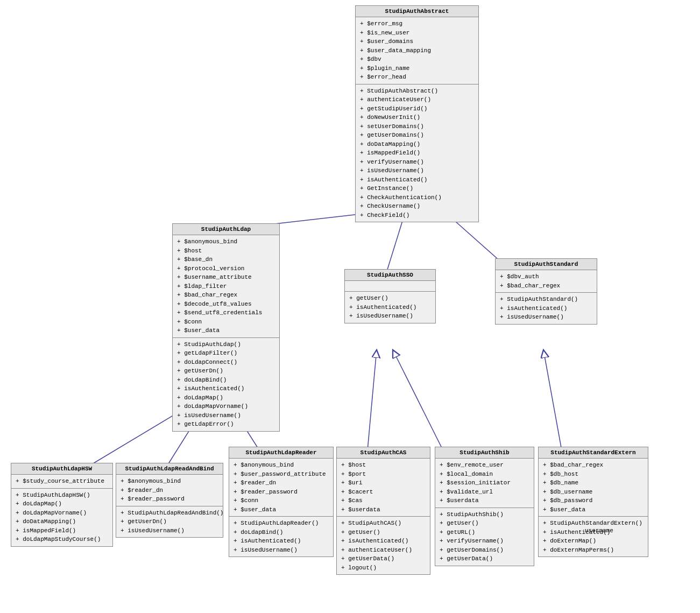  What do you see at coordinates (390, 307) in the screenshot?
I see `methods-StudipAuthSSO: + getUser() + isAuthenticated() + isUsed…` at bounding box center [390, 307].